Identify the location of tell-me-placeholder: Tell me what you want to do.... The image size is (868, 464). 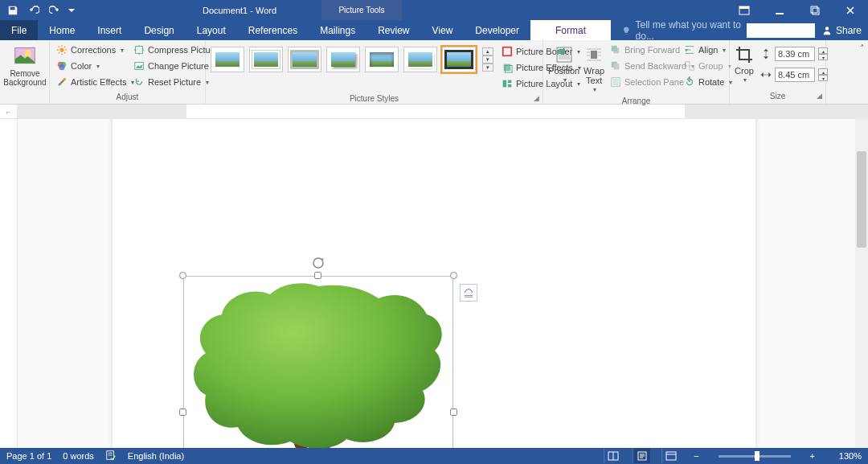
(691, 31).